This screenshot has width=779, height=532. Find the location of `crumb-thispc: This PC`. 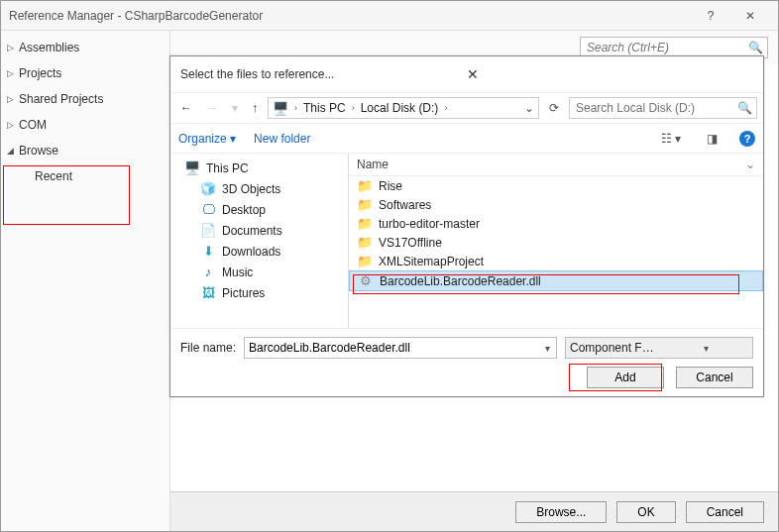

crumb-thispc: This PC is located at coordinates (325, 108).